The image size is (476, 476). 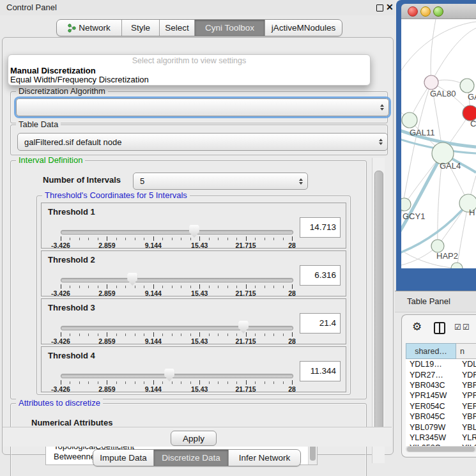 What do you see at coordinates (380, 8) in the screenshot?
I see `float-window-icon` at bounding box center [380, 8].